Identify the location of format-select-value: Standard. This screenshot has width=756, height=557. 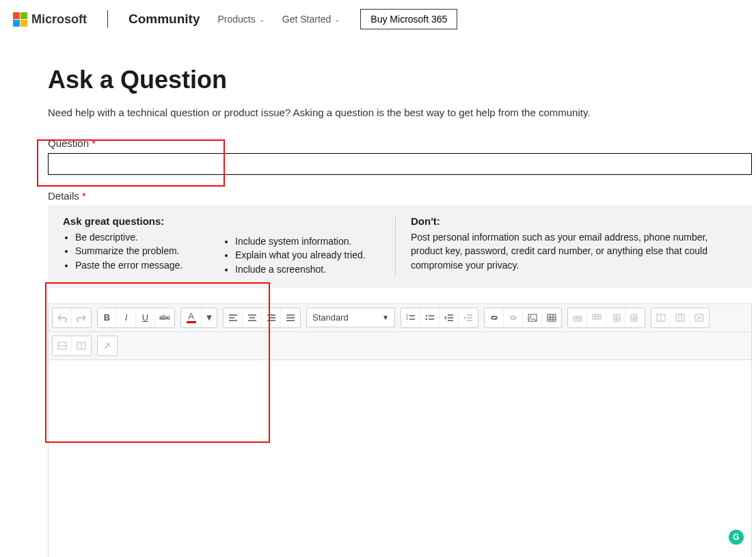
(331, 317).